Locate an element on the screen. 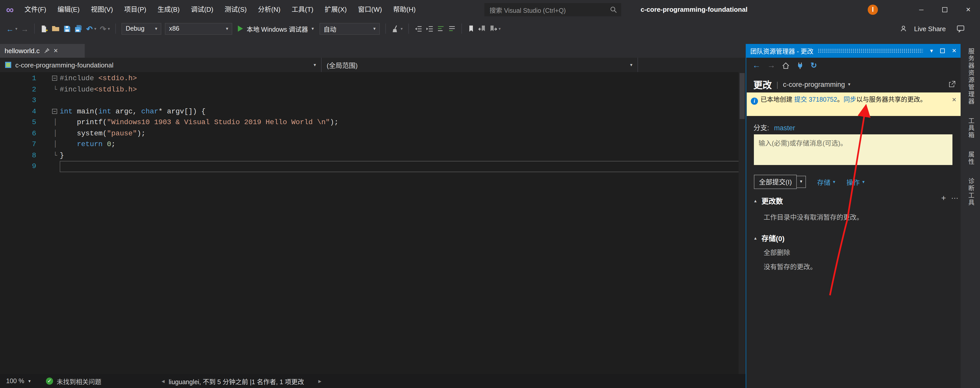 This screenshot has height=388, width=980. search-input: 搜索 Visual Studio (Ctrl+Q) is located at coordinates (553, 10).